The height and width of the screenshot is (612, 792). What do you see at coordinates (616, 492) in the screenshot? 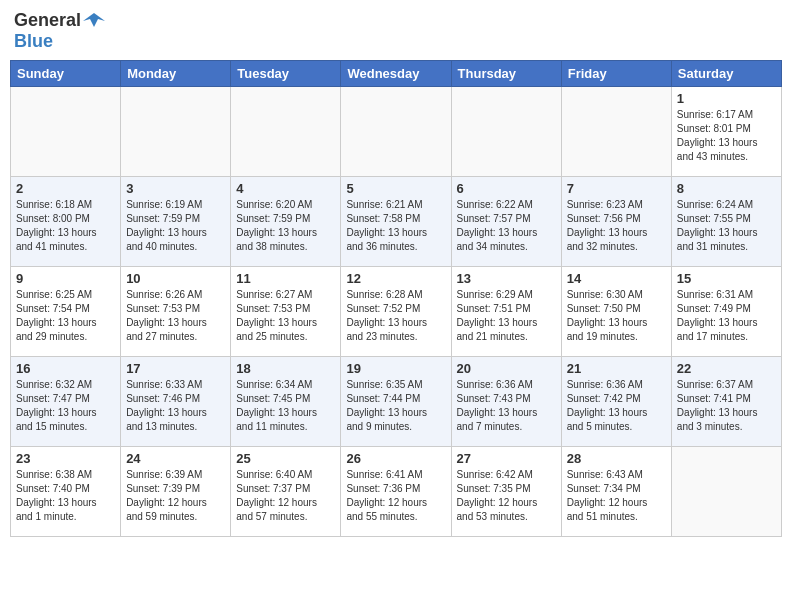
I see `calendar-cell: 28Sunrise: 6:43 AM Sunset: 7:34 PM Dayli…` at bounding box center [616, 492].